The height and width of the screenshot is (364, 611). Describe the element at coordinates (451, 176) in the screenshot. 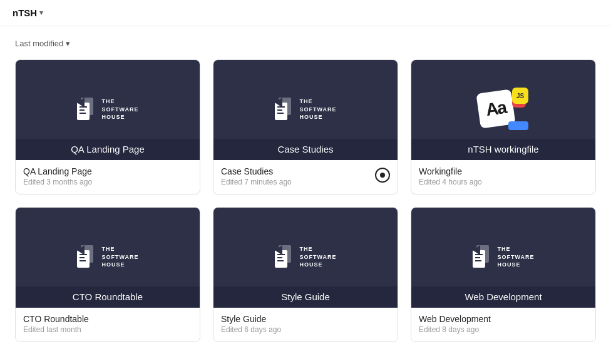

I see `card-info: Workingfile Edited 4 hours ago` at that location.